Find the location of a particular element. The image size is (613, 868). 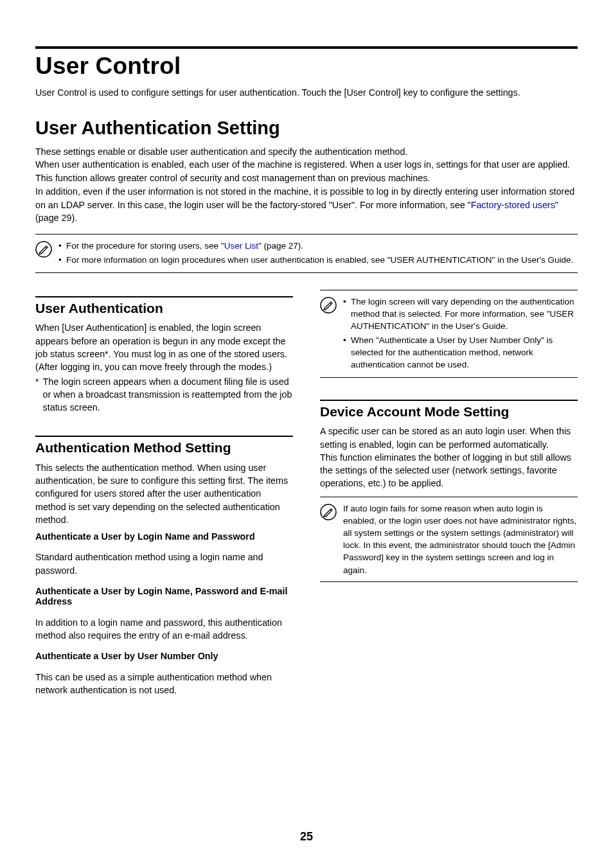

section-p1: These settings enable or disable user au… is located at coordinates (306, 152).